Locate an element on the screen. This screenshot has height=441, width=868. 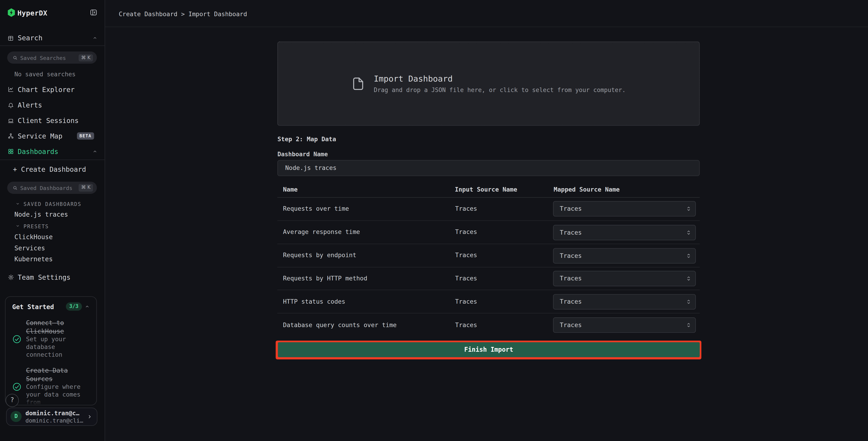
saved-dashboards-input is located at coordinates (48, 188).